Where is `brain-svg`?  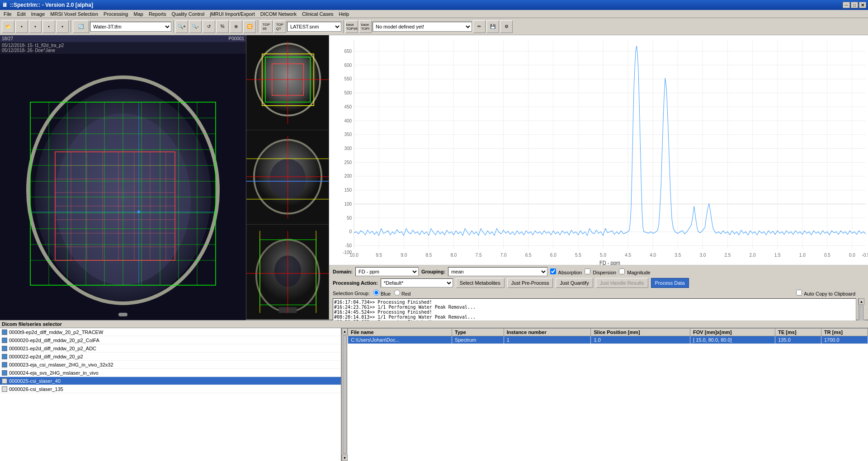
brain-svg is located at coordinates (123, 187).